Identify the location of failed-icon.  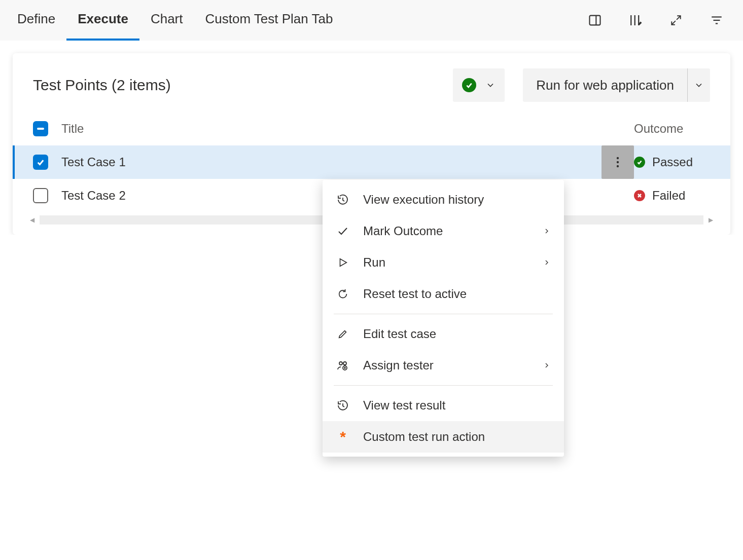
(640, 196).